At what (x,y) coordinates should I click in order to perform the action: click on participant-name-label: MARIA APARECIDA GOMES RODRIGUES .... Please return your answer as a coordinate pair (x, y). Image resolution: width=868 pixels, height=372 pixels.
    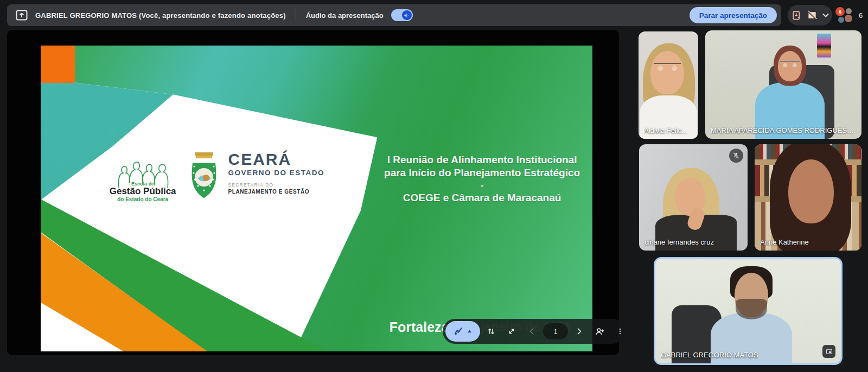
    Looking at the image, I should click on (782, 130).